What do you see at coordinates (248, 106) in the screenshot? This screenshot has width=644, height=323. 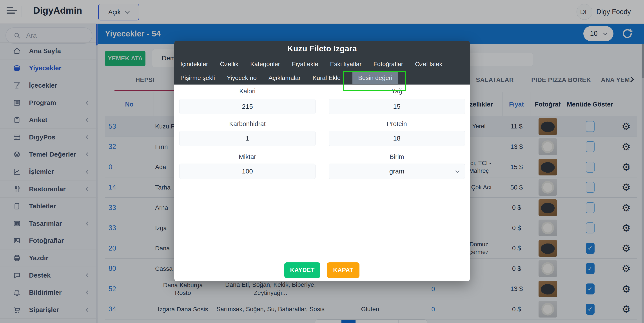 I see `kalori-input: 215` at bounding box center [248, 106].